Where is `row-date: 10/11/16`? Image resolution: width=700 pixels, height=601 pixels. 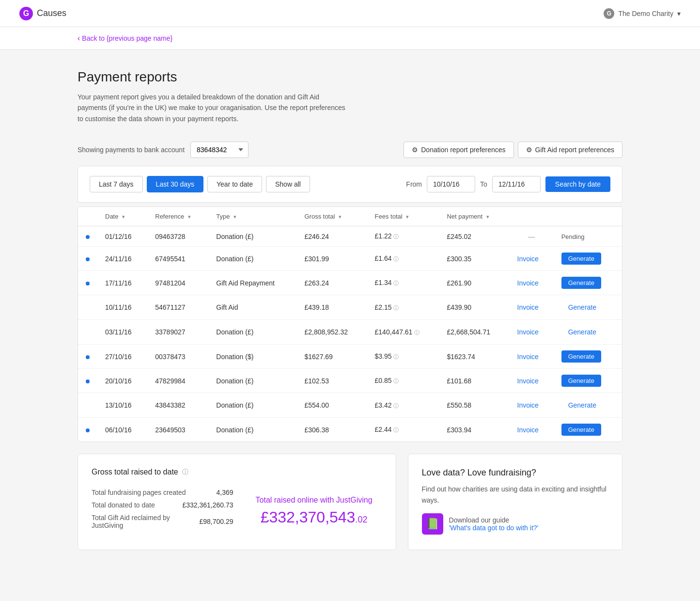
row-date: 10/11/16 is located at coordinates (122, 307).